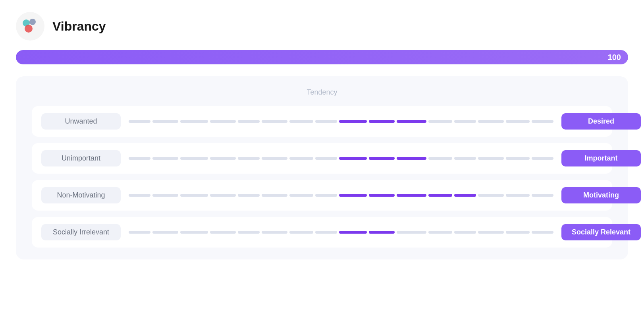 The height and width of the screenshot is (329, 644). I want to click on app-title: Vibrancy, so click(79, 26).